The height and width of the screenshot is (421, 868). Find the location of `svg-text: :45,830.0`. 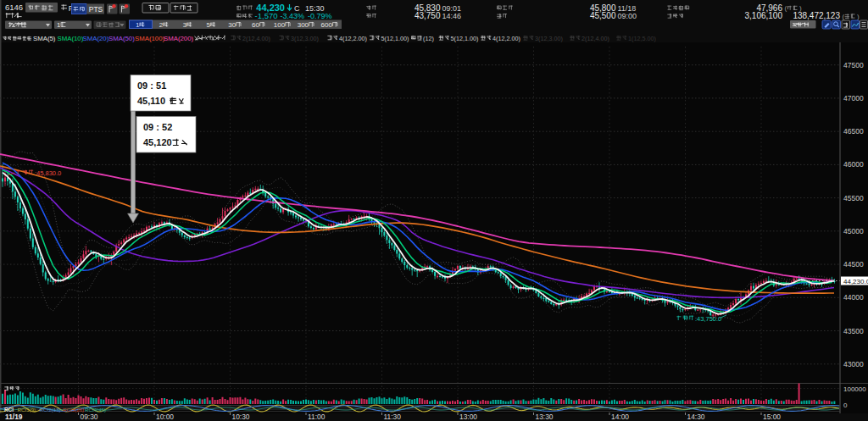

svg-text: :45,830.0 is located at coordinates (47, 173).